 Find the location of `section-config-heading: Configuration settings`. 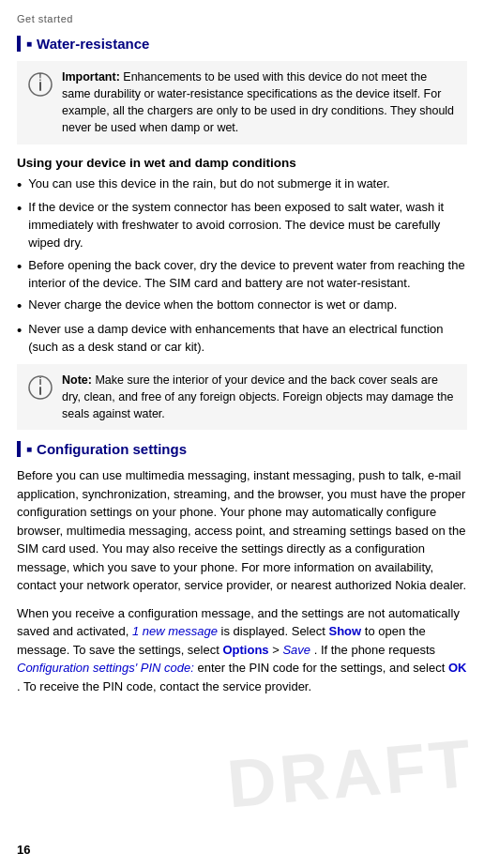

section-config-heading: Configuration settings is located at coordinates (242, 449).